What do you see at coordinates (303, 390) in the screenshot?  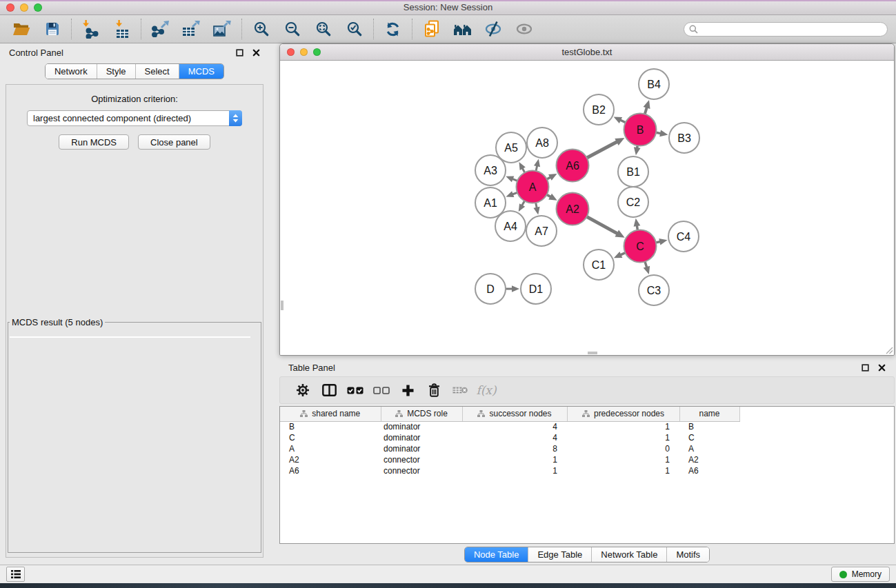 I see `table-settings-button` at bounding box center [303, 390].